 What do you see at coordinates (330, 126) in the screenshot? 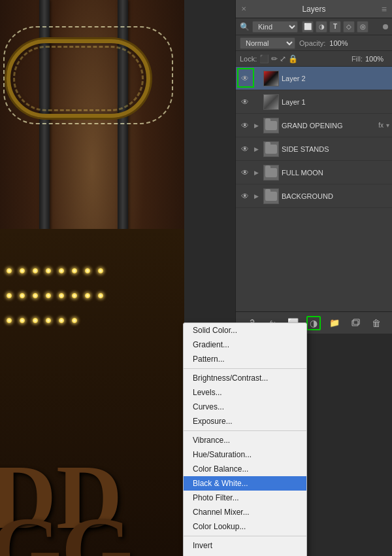
I see `grand-opening-name: GRAND OPENING` at bounding box center [330, 126].